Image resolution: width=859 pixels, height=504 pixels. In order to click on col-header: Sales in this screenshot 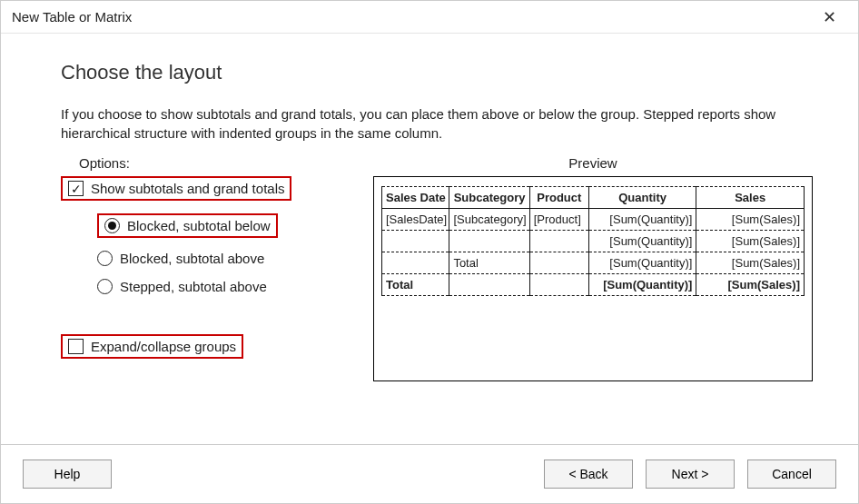, I will do `click(750, 198)`.